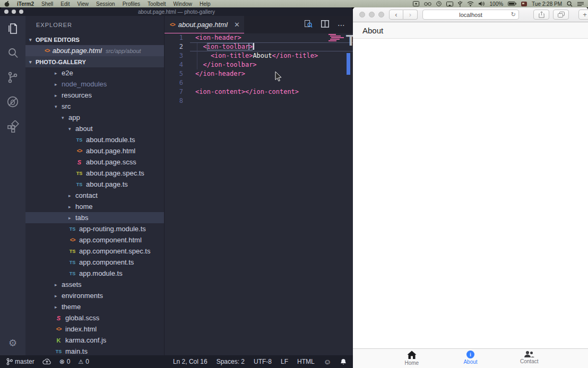 Image resolution: width=588 pixels, height=368 pixels. What do you see at coordinates (94, 151) in the screenshot?
I see `tree-item: <>about.page.html` at bounding box center [94, 151].